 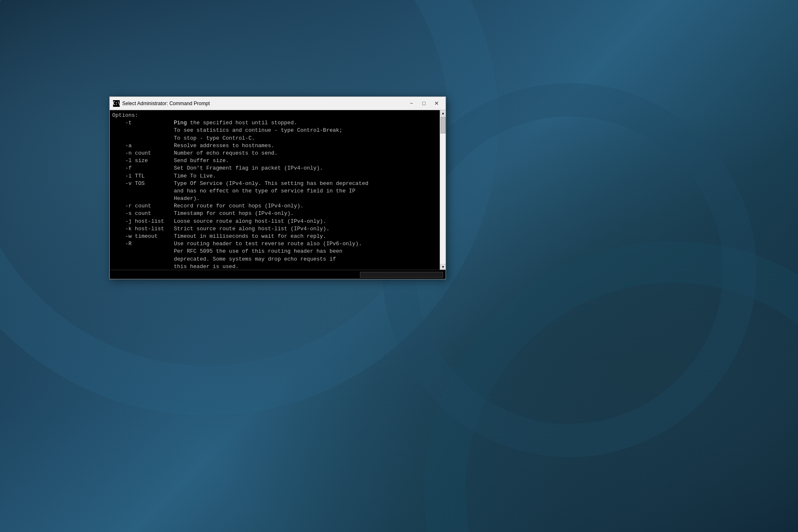 I want to click on scrollbar-track, so click(x=443, y=190).